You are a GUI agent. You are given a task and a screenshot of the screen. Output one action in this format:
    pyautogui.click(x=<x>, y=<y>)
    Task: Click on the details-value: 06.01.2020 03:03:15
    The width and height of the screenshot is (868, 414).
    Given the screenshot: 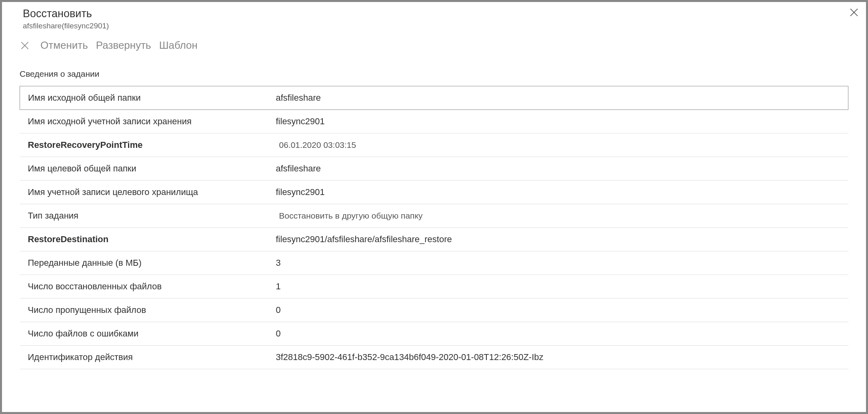 What is the action you would take?
    pyautogui.click(x=558, y=145)
    